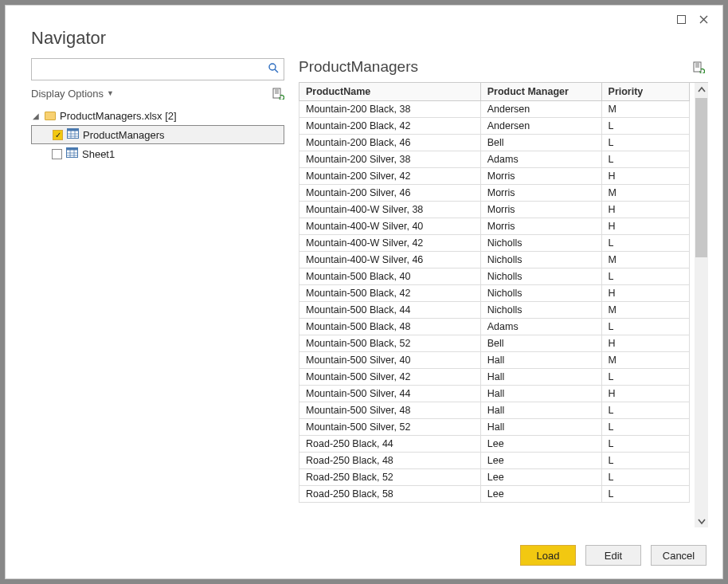 The width and height of the screenshot is (728, 584). What do you see at coordinates (495, 193) in the screenshot?
I see `table-row: Mountain-200 Silver, 46MorrisM` at bounding box center [495, 193].